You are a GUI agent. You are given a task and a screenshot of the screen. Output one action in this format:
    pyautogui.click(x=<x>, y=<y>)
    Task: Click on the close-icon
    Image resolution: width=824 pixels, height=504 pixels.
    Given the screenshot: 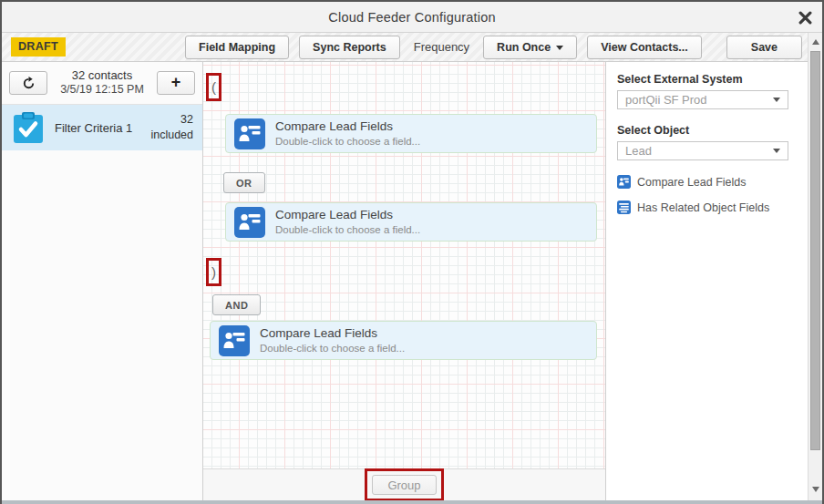 What is the action you would take?
    pyautogui.click(x=805, y=17)
    